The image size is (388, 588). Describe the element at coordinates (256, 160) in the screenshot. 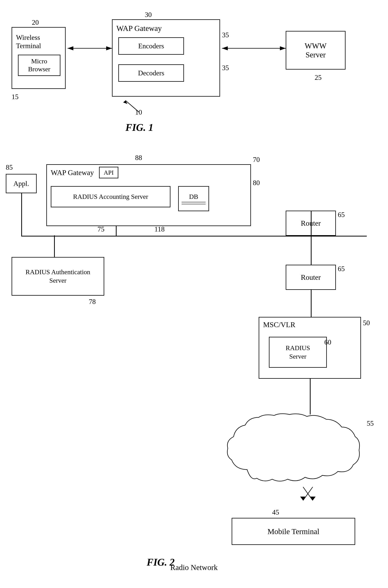

I see `label-70: 70` at that location.